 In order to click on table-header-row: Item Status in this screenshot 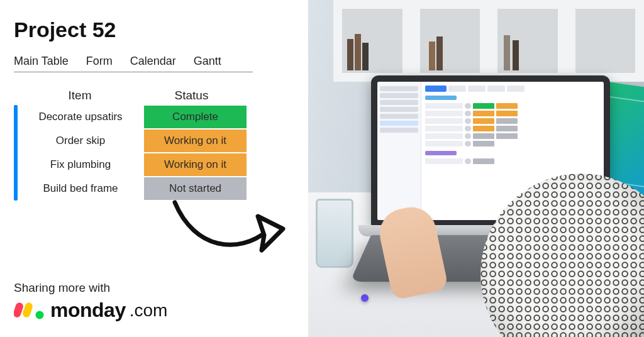, I will do `click(154, 96)`.